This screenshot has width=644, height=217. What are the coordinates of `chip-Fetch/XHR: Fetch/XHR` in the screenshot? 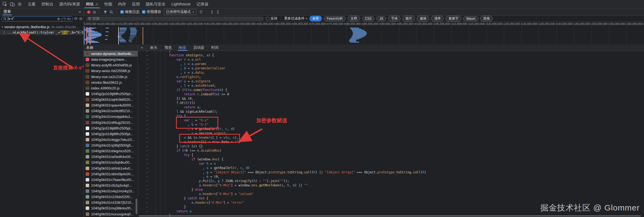 It's located at (335, 19).